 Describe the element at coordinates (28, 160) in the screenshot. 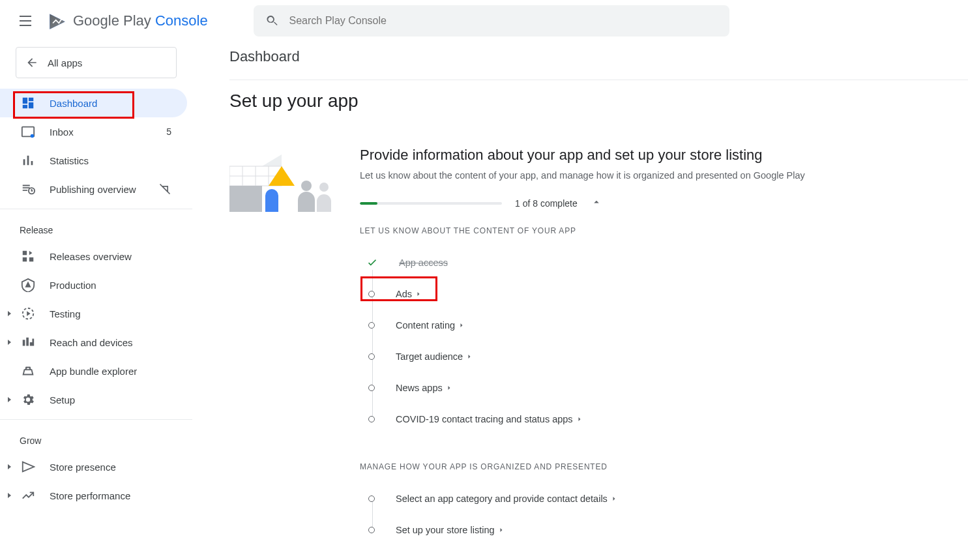

I see `statistics-icon` at that location.